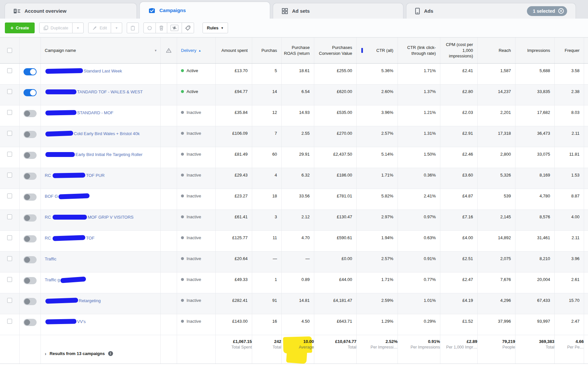 The image size is (588, 372). What do you see at coordinates (535, 50) in the screenshot?
I see `header-impressions: Impressions` at bounding box center [535, 50].